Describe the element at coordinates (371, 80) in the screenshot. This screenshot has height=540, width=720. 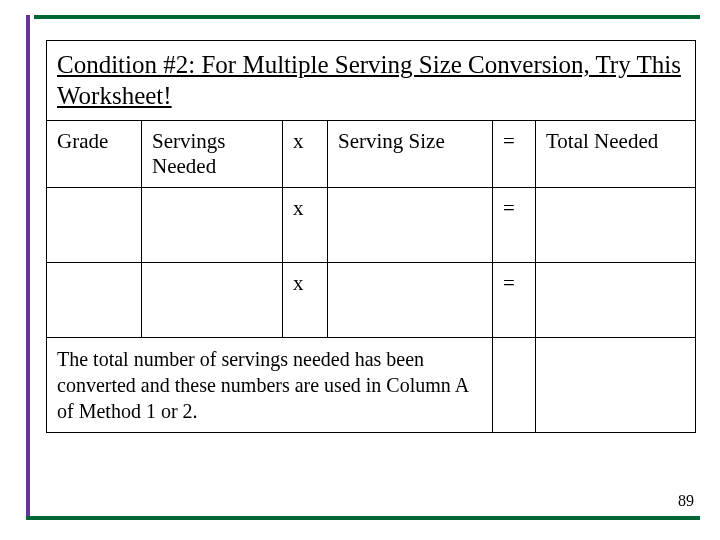
I see `table-title: Condition #2: For Multiple Serving Size …` at that location.